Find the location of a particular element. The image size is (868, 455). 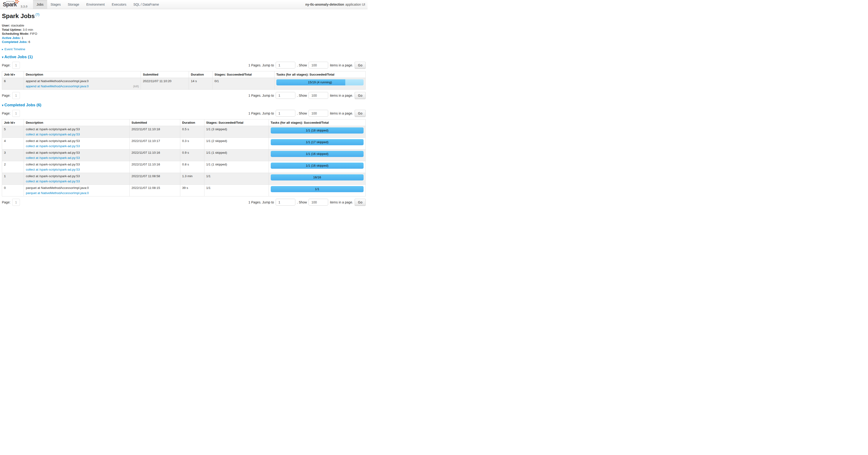

kill-job-link: (kill) is located at coordinates (136, 86).